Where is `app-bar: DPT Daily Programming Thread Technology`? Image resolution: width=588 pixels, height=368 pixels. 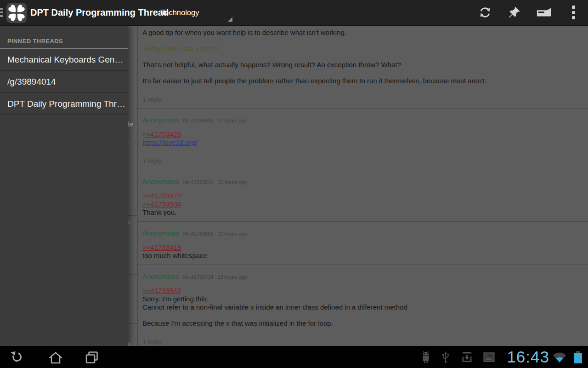 app-bar: DPT Daily Programming Thread Technology is located at coordinates (294, 13).